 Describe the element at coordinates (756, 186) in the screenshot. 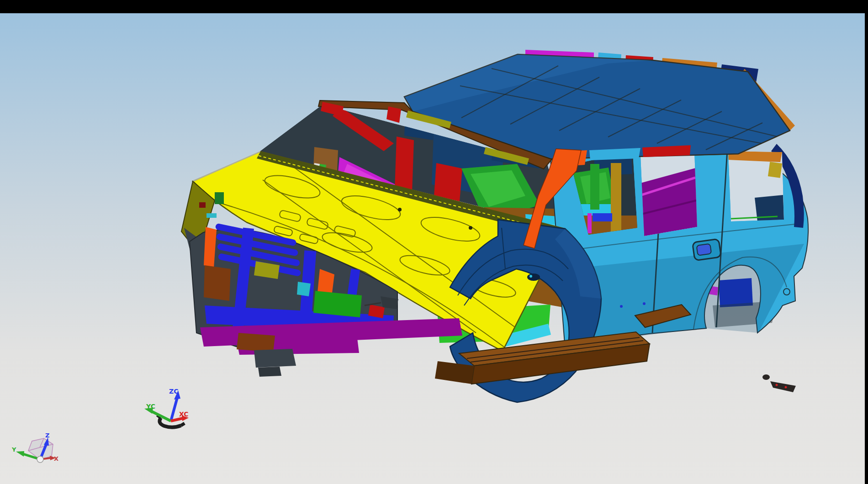

I see `quarter-window` at that location.